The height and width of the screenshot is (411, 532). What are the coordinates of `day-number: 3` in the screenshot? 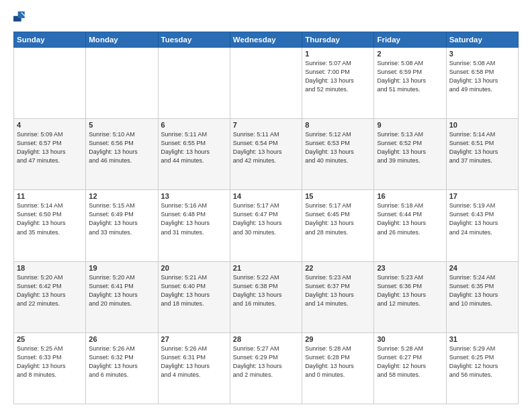 It's located at (482, 54).